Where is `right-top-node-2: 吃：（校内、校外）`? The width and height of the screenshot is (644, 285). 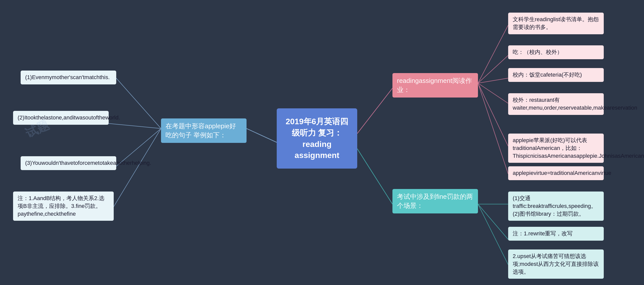
right-top-node-2: 吃：（校内、校外） is located at coordinates (556, 52).